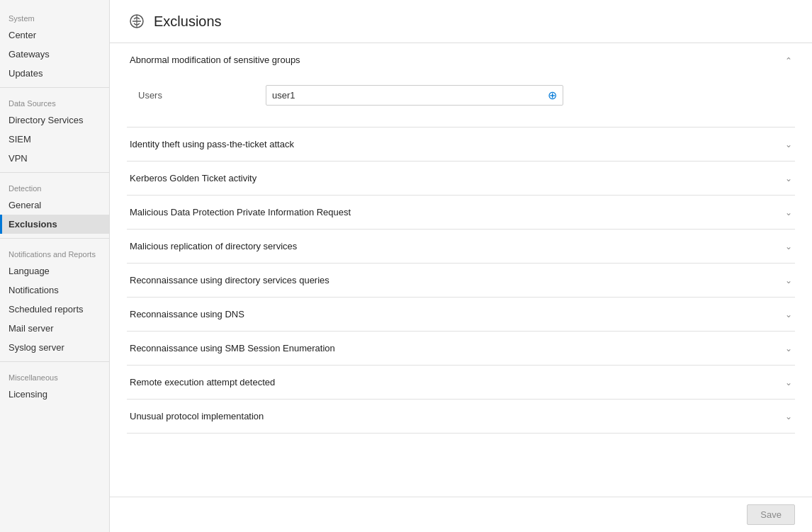  Describe the element at coordinates (193, 179) in the screenshot. I see `accordion-title-kerberos-golden: Kerberos Golden Ticket activity` at that location.